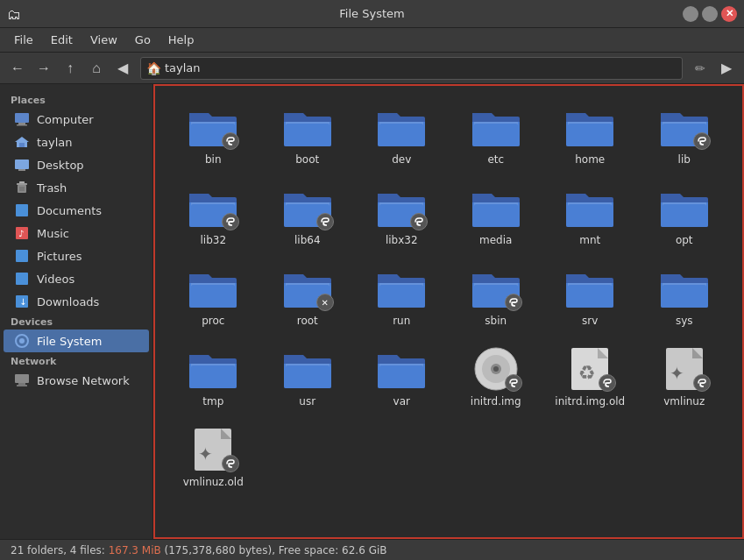 Image resolution: width=744 pixels, height=560 pixels. What do you see at coordinates (76, 301) in the screenshot?
I see `sidebar-item-downloads: ↓ Downloads` at bounding box center [76, 301].